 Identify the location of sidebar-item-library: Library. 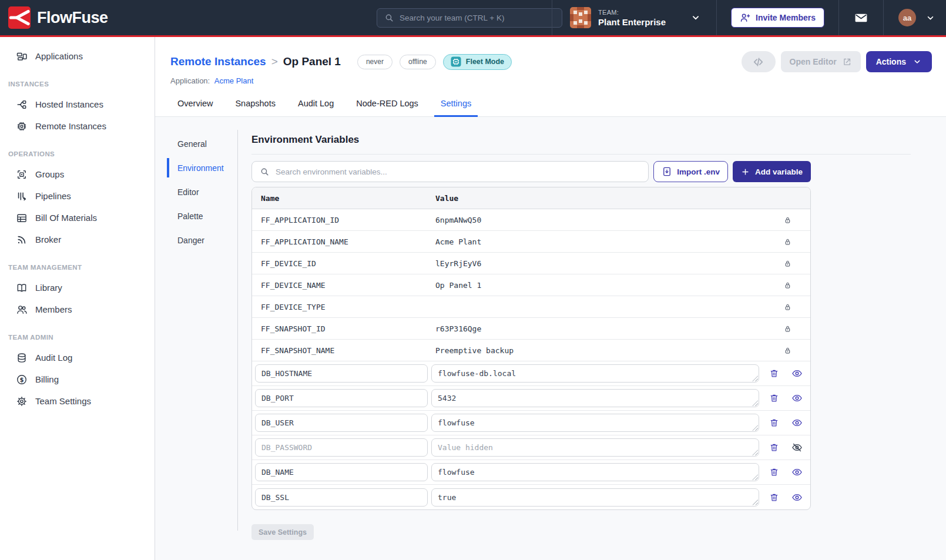
(78, 288).